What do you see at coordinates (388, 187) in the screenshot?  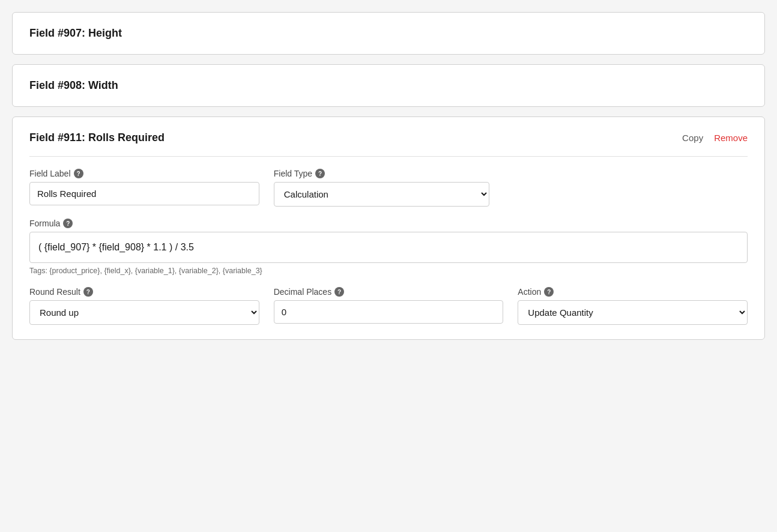 I see `label-type-row: Field Label ? Field Type ? Calculation T…` at bounding box center [388, 187].